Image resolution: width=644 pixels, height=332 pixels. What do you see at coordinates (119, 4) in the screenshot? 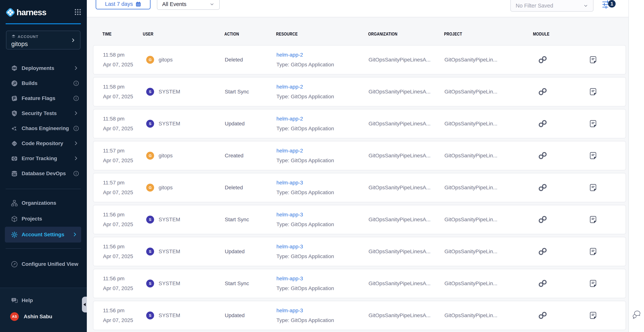
I see `date-range-label: Last 7 days` at bounding box center [119, 4].